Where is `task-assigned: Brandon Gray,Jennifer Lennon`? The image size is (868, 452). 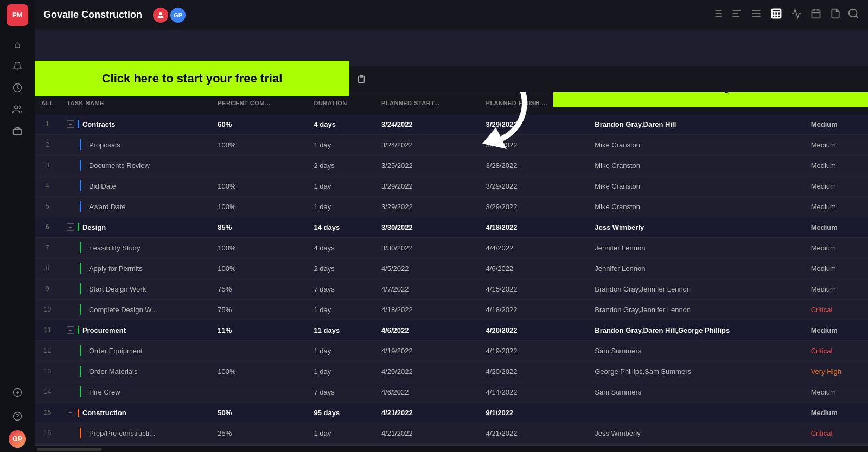
task-assigned: Brandon Gray,Jennifer Lennon is located at coordinates (696, 289).